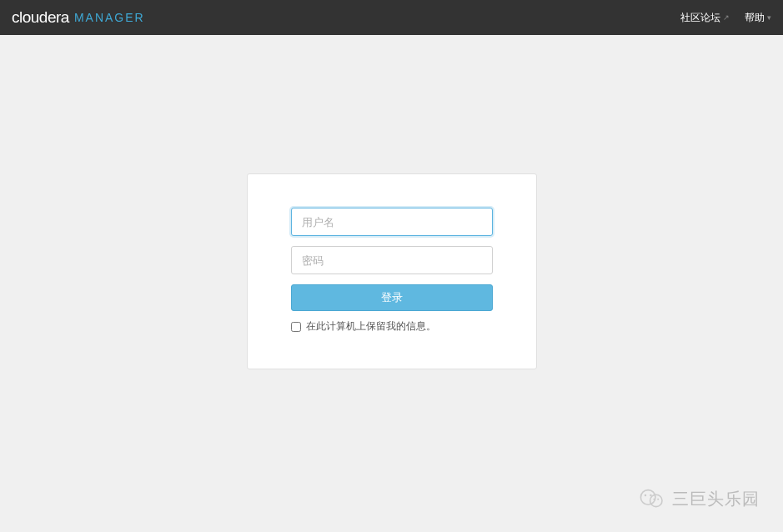 The image size is (783, 532). What do you see at coordinates (296, 327) in the screenshot?
I see `remember-me-checkbox` at bounding box center [296, 327].